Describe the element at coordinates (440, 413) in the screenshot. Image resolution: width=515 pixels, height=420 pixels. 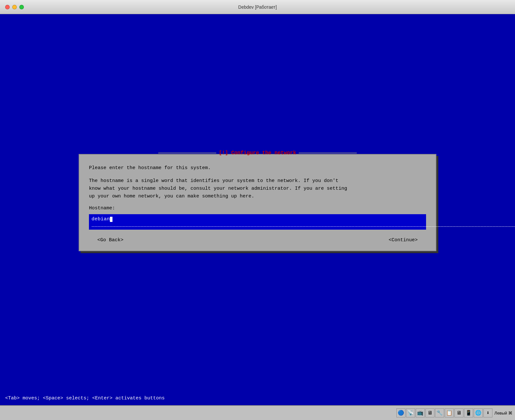
I see `taskbar-icon-5: 🔧` at that location.